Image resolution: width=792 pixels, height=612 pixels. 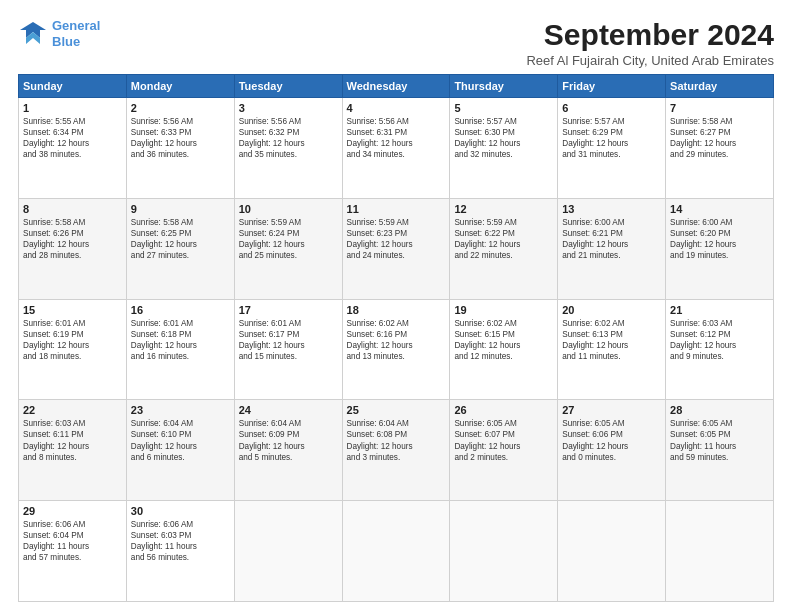 What do you see at coordinates (288, 239) in the screenshot?
I see `day-info: Sunrise: 5:59 AMSunset: 6:24 PMDaylight:…` at bounding box center [288, 239].